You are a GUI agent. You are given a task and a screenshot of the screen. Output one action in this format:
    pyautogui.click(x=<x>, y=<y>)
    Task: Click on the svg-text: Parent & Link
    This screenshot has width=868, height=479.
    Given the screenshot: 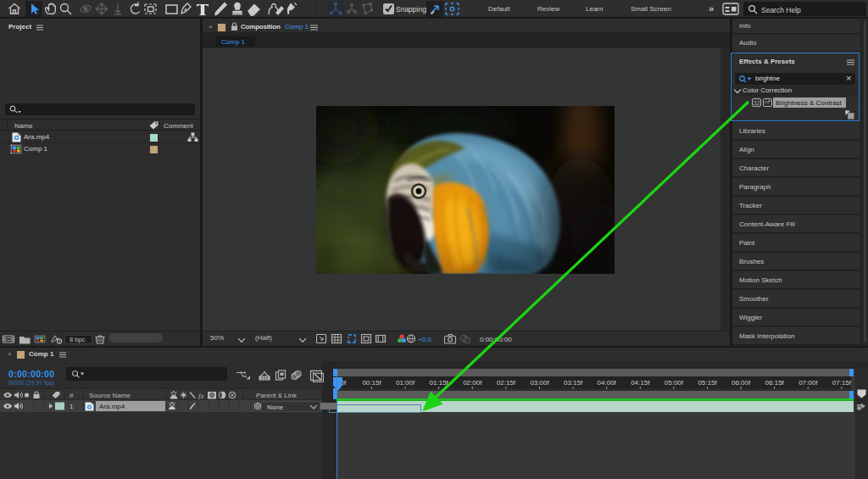 What is the action you would take?
    pyautogui.click(x=276, y=395)
    